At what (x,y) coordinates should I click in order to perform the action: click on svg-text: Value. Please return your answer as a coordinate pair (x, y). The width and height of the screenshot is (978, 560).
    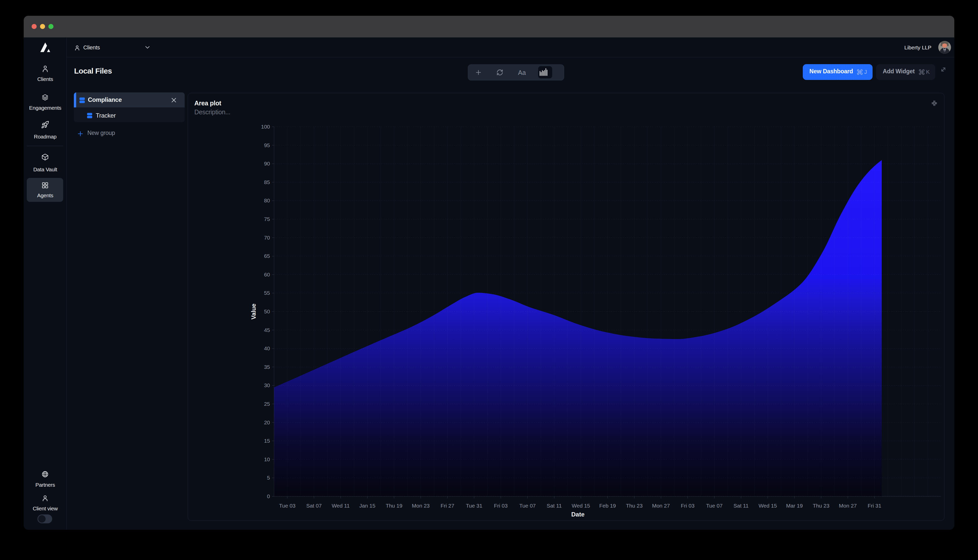
    Looking at the image, I should click on (254, 312).